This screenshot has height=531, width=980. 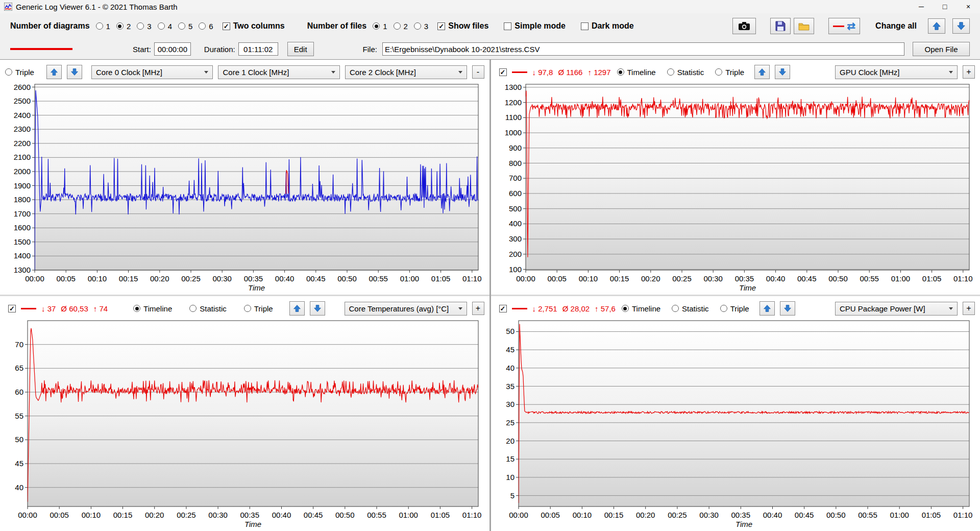 What do you see at coordinates (19, 344) in the screenshot?
I see `svg-text: 70` at bounding box center [19, 344].